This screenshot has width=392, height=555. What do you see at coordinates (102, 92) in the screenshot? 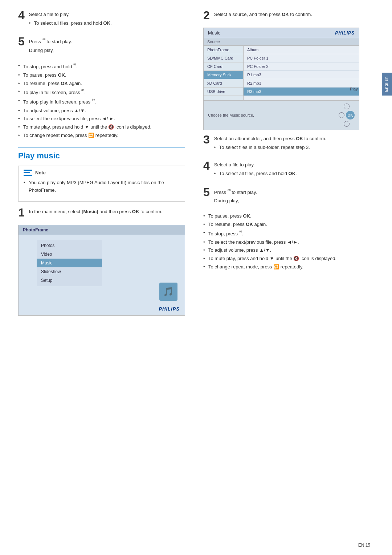
I see `step-5-bullet-4: To play in full screen, press ⁸⁸.` at bounding box center [102, 92].